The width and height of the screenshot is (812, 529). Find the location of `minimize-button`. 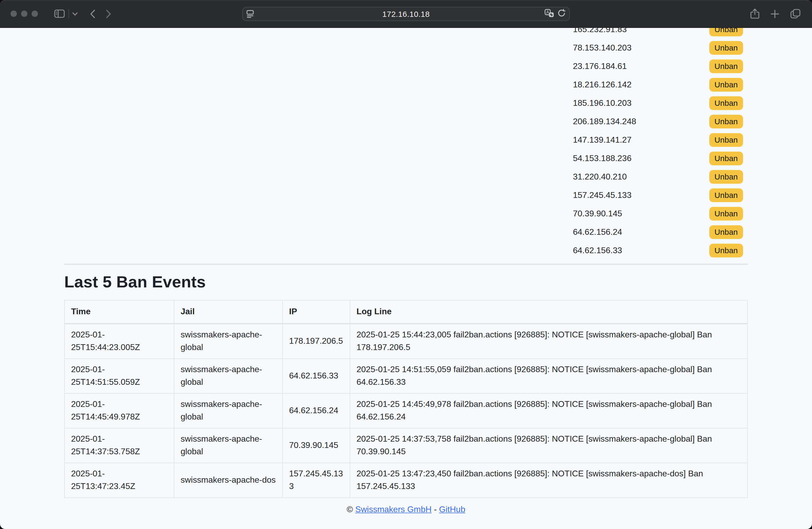

minimize-button is located at coordinates (24, 14).